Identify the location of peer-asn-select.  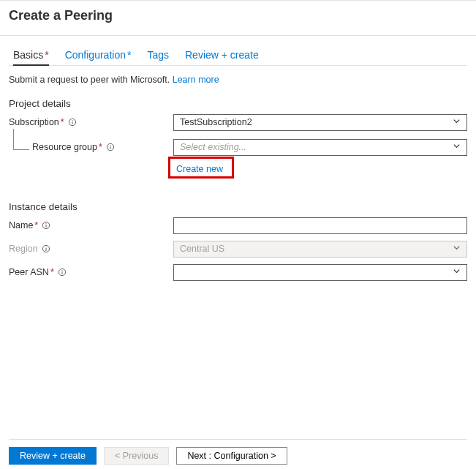
(320, 272).